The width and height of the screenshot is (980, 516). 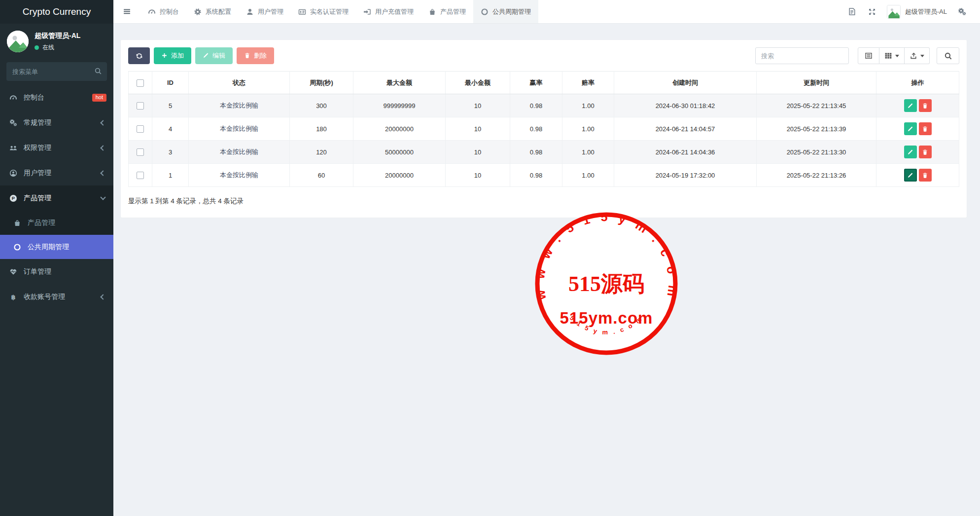 What do you see at coordinates (265, 12) in the screenshot?
I see `tab-2: 用户管理` at bounding box center [265, 12].